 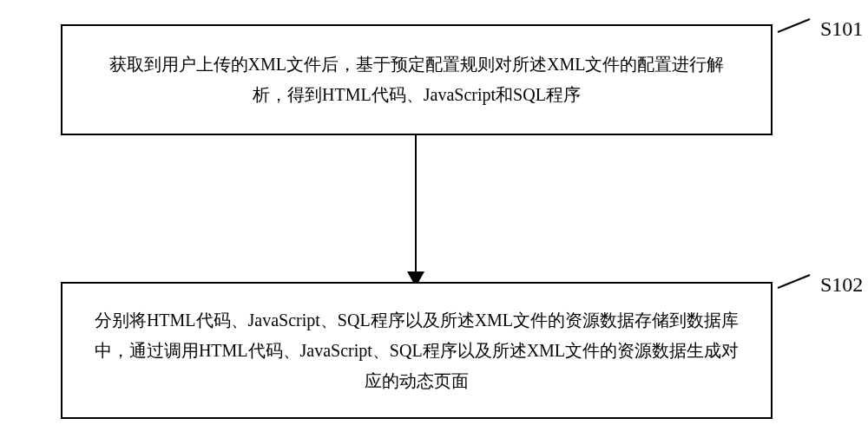 What do you see at coordinates (842, 29) in the screenshot?
I see `step-label-s101: S101` at bounding box center [842, 29].